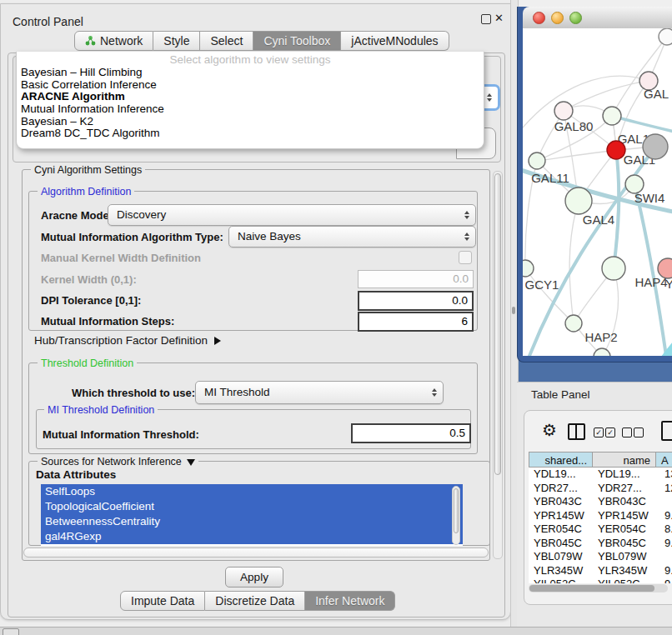 The width and height of the screenshot is (672, 635). I want to click on table-cell: YPR145W, so click(560, 517).